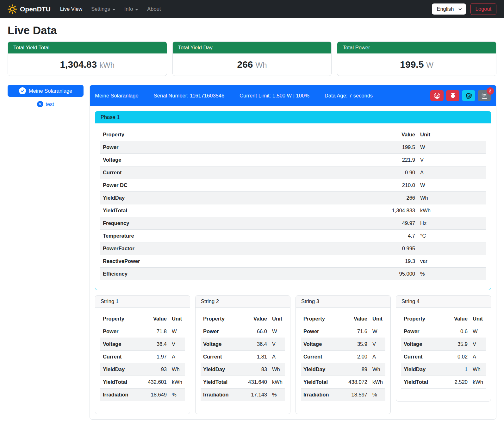 The image size is (504, 430). What do you see at coordinates (239, 274) in the screenshot?
I see `property-cell: Efficiency` at bounding box center [239, 274].